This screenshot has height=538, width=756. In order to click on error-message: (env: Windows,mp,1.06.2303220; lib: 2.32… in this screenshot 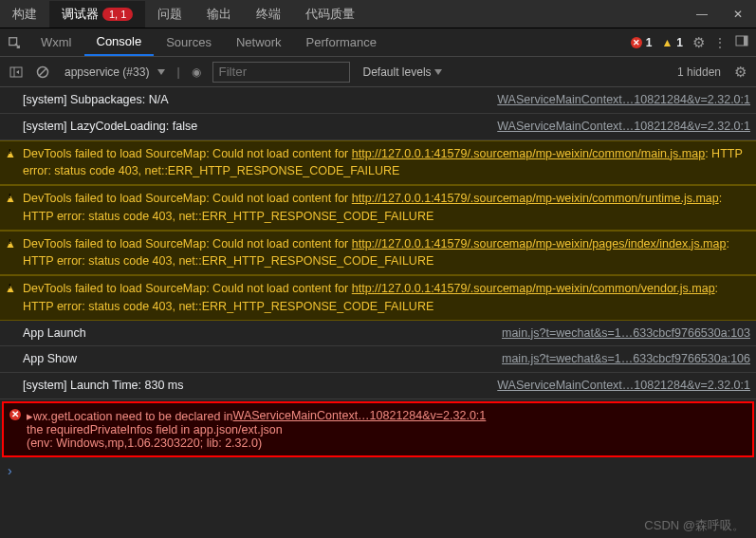, I will do `click(387, 443)`.